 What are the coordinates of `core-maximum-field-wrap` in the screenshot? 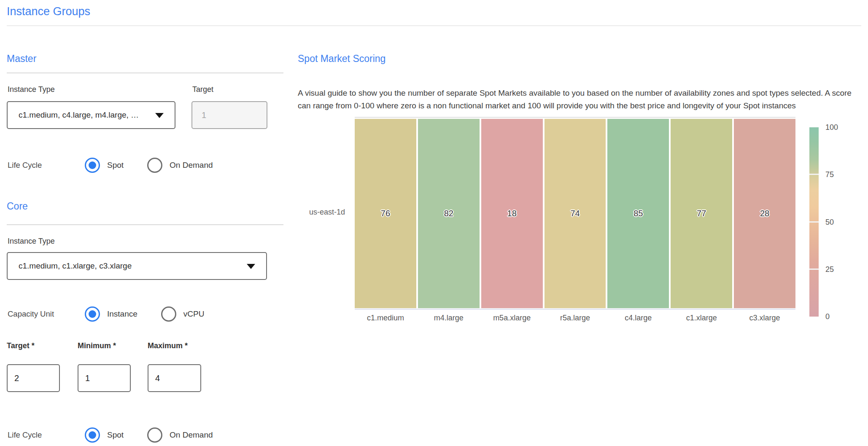 It's located at (175, 378).